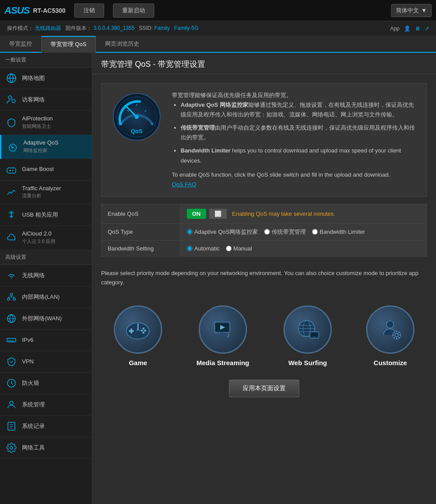 This screenshot has height=504, width=436. I want to click on language-select: 简体中文 ▼, so click(411, 11).